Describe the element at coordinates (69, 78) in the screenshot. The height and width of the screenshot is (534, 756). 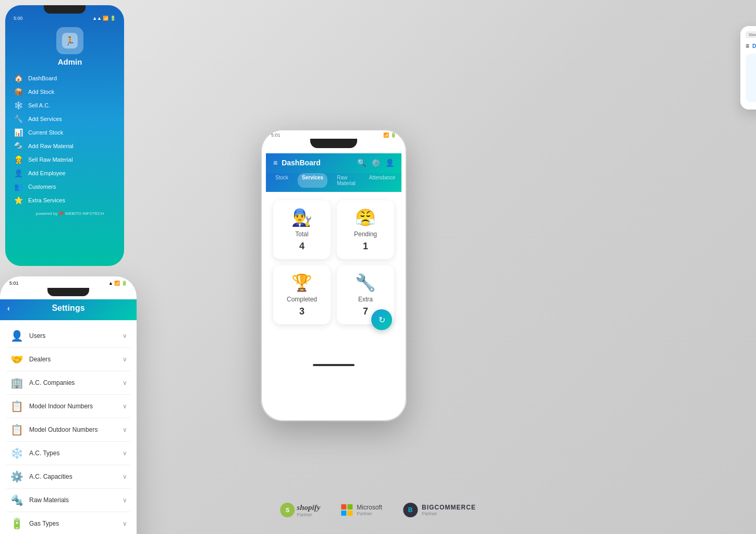
I see `menu-dashboard: 🏠DashBoard` at that location.